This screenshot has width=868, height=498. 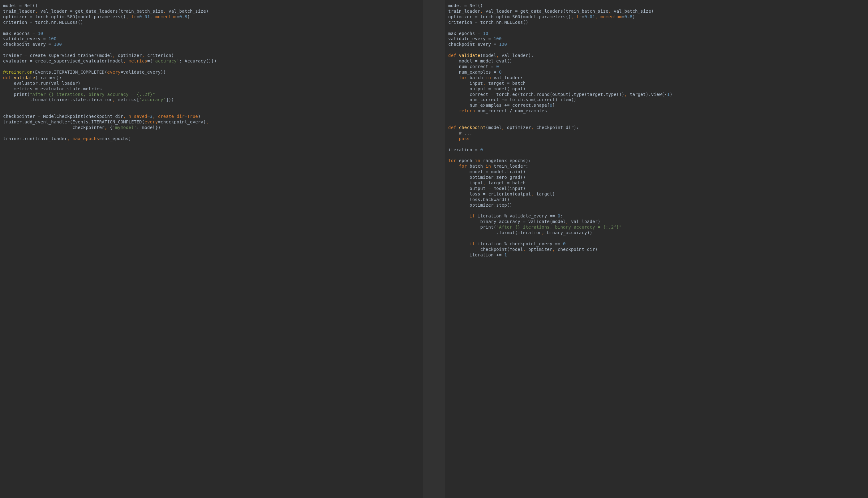 I want to click on code-line: for epoch in range(max_epochs):, so click(x=490, y=161).